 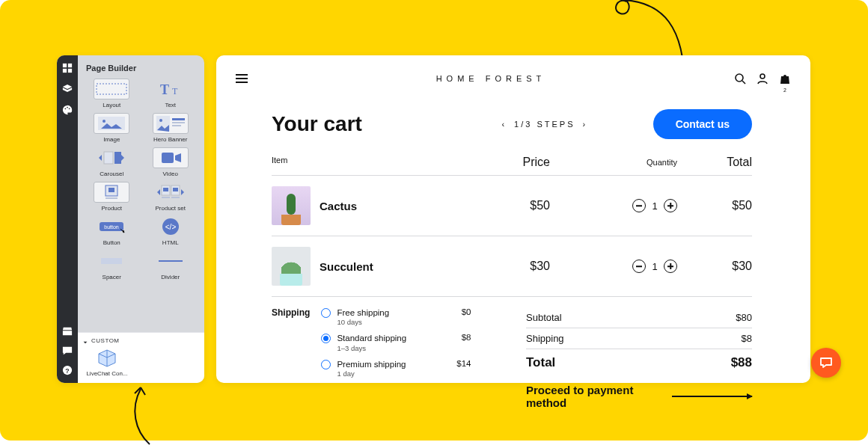 What do you see at coordinates (544, 317) in the screenshot?
I see `subtotal-label: Subtotal` at bounding box center [544, 317].